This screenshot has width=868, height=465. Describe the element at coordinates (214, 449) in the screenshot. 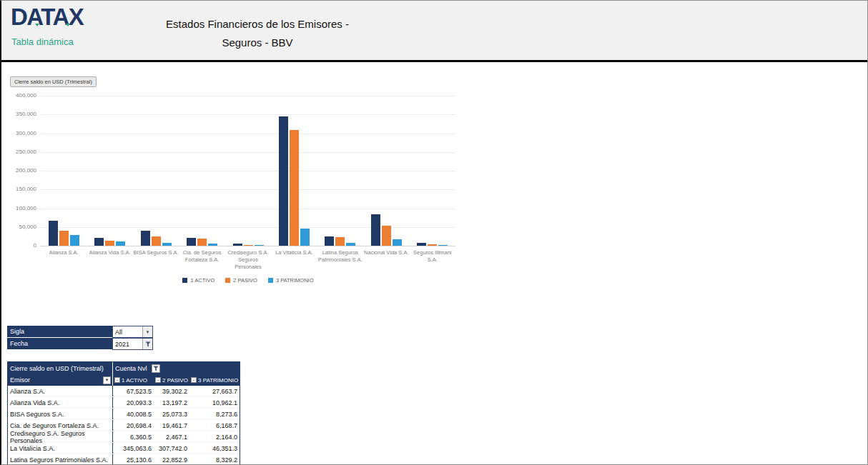

I see `value-cell: 46,351.3` at that location.